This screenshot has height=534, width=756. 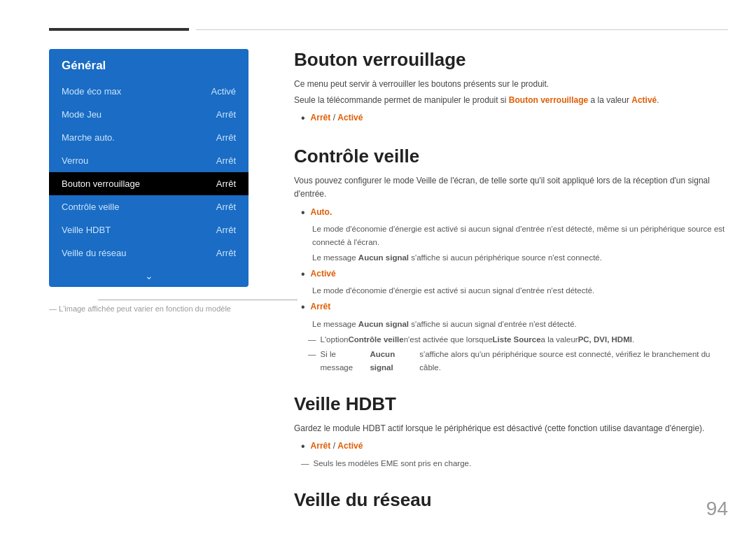 What do you see at coordinates (378, 29) in the screenshot?
I see `top-decorative-lines` at bounding box center [378, 29].